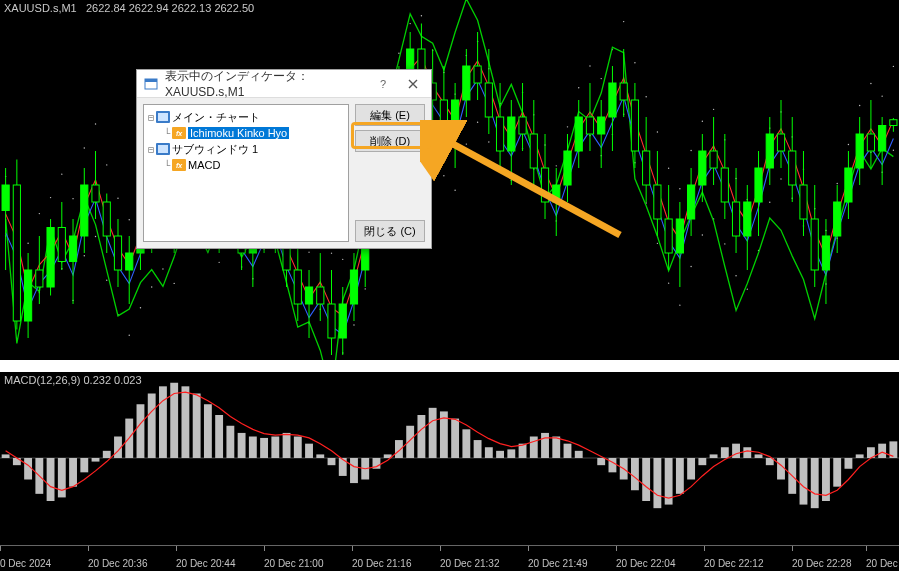  What do you see at coordinates (73, 380) in the screenshot?
I see `macd-header: MACD(12,26,9) 0.232 0.023` at bounding box center [73, 380].